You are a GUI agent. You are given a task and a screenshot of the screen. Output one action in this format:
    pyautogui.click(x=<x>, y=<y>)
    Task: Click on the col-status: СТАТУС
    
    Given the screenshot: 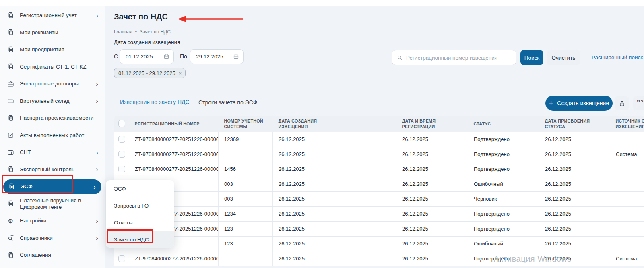 What is the action you would take?
    pyautogui.click(x=504, y=124)
    